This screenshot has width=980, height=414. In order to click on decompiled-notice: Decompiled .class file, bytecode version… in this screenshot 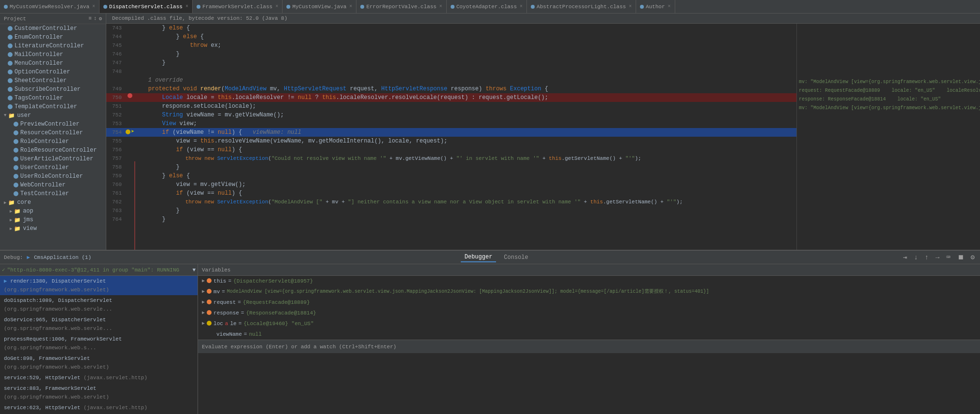, I will do `click(543, 18)`.